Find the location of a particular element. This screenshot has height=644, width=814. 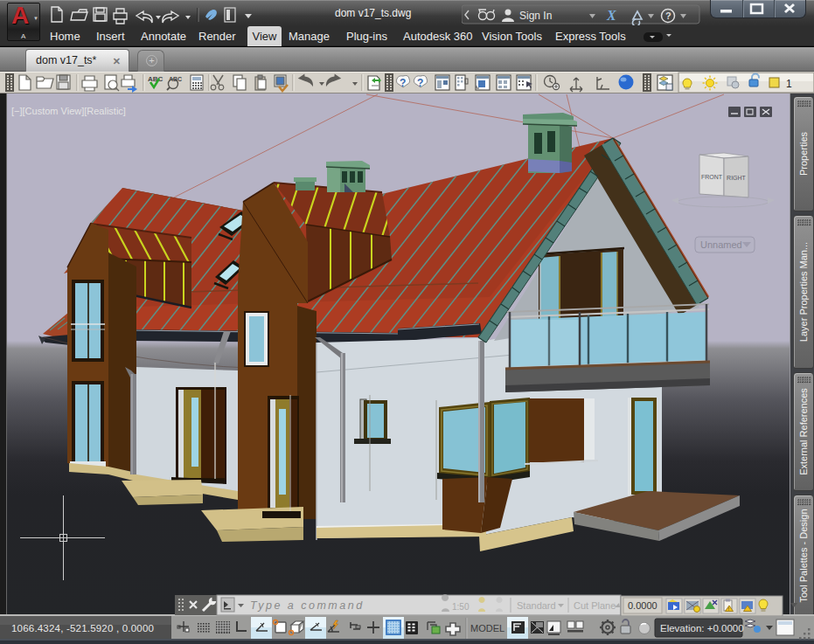

svg-text: RIGHT is located at coordinates (736, 178).